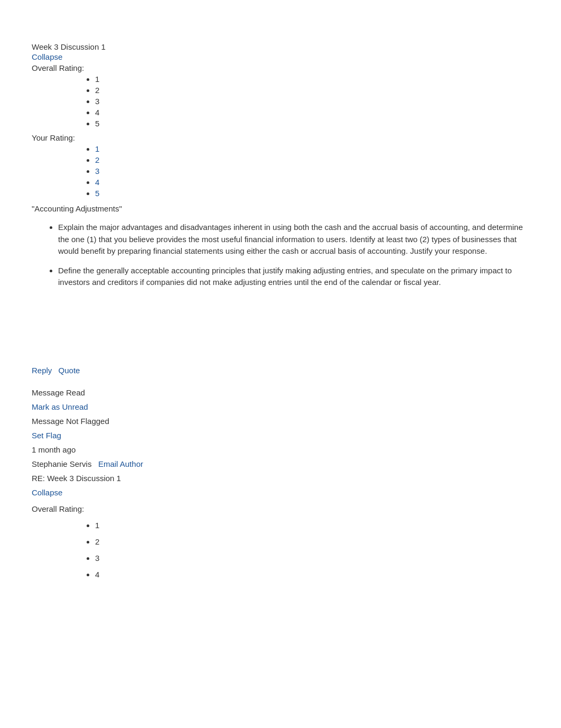 Image resolution: width=561 pixels, height=728 pixels. I want to click on author-row: Stephanie Servis Email Author, so click(280, 464).